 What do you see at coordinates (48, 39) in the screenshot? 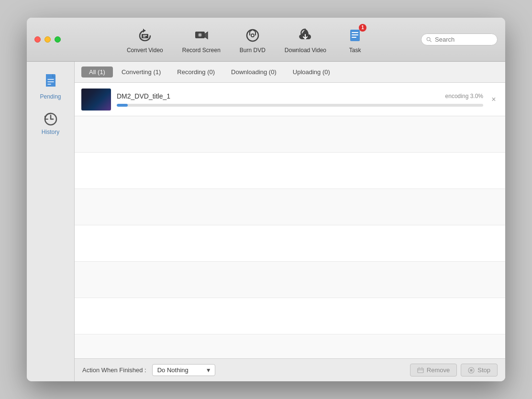
I see `traffic-lights` at bounding box center [48, 39].